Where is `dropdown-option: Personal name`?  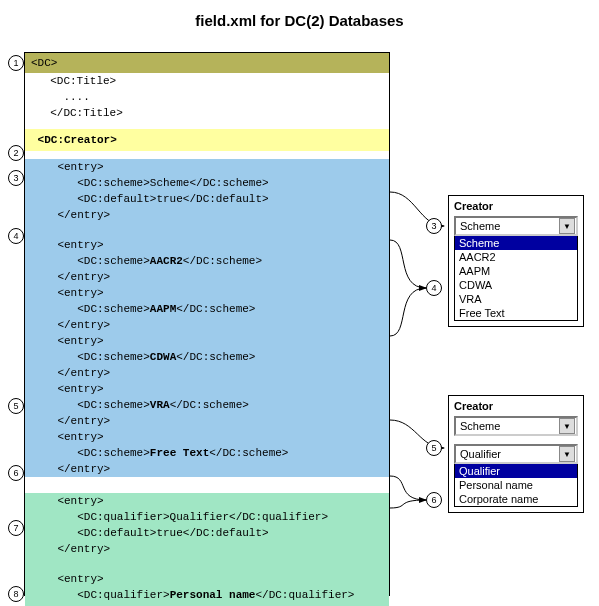 dropdown-option: Personal name is located at coordinates (516, 485).